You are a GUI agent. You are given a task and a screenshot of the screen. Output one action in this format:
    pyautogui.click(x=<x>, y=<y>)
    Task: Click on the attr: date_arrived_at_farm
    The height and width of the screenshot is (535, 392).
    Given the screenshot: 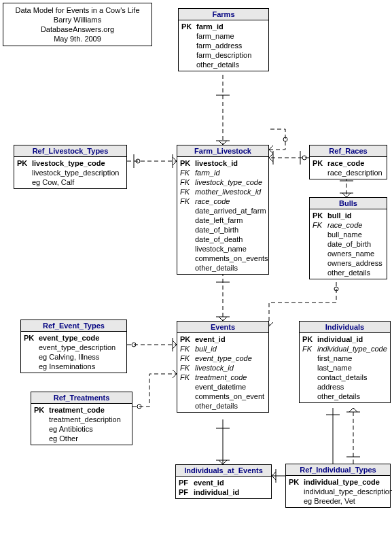 What is the action you would take?
    pyautogui.click(x=231, y=211)
    